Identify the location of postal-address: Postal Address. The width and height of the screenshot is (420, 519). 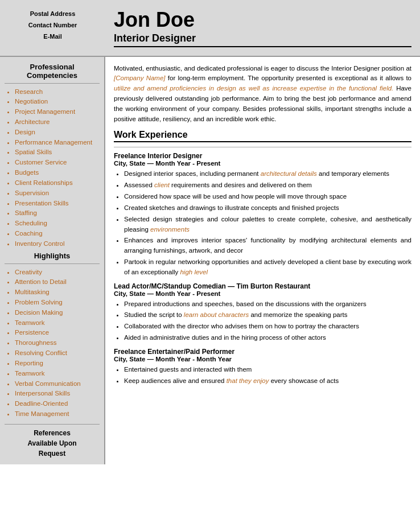
(52, 14).